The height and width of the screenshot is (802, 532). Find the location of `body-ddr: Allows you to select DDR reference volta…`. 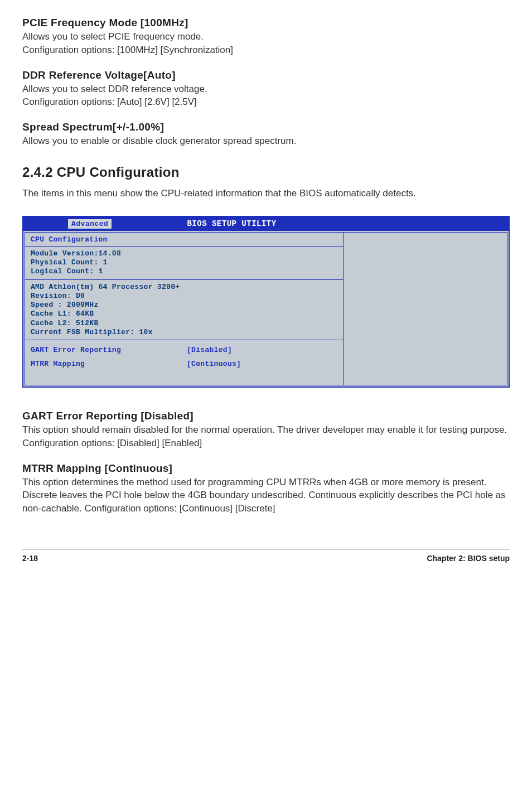

body-ddr: Allows you to select DDR reference volta… is located at coordinates (266, 96).